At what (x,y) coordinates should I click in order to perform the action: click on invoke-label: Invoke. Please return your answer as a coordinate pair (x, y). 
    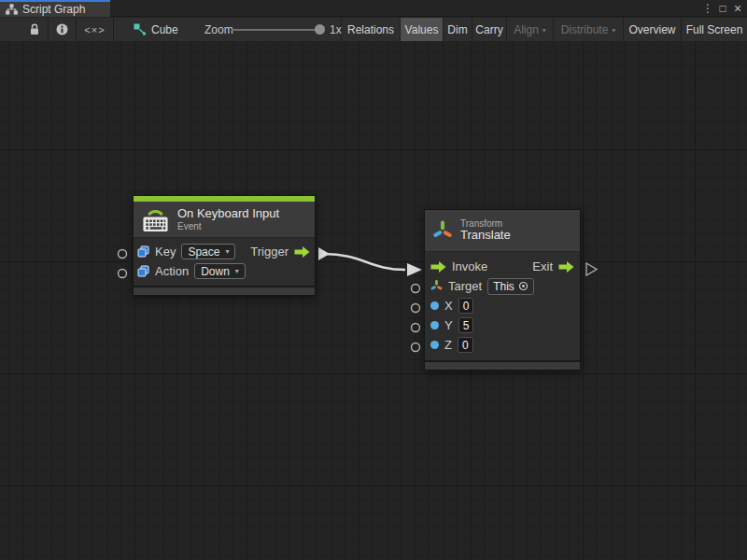
    Looking at the image, I should click on (470, 267).